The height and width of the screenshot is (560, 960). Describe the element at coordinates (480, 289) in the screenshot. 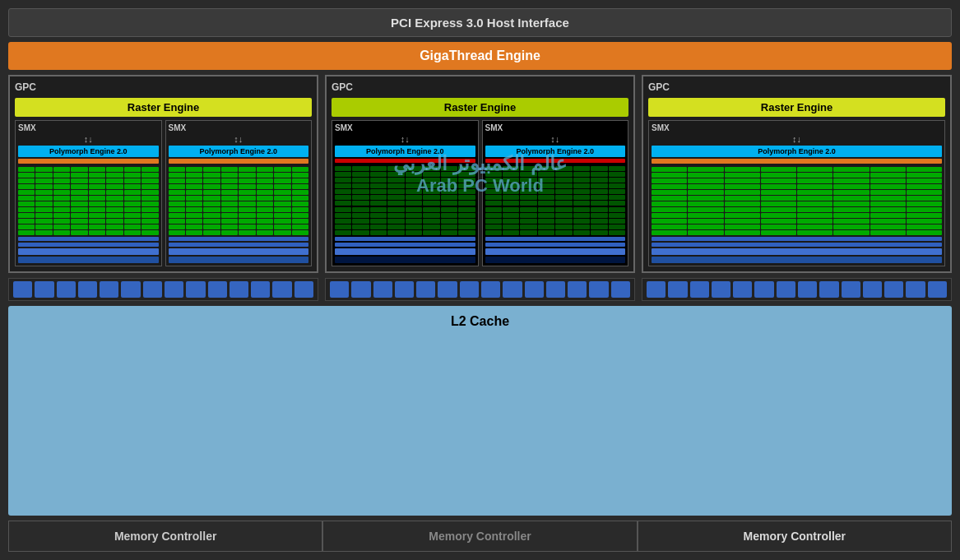

I see `crossbars-row` at that location.